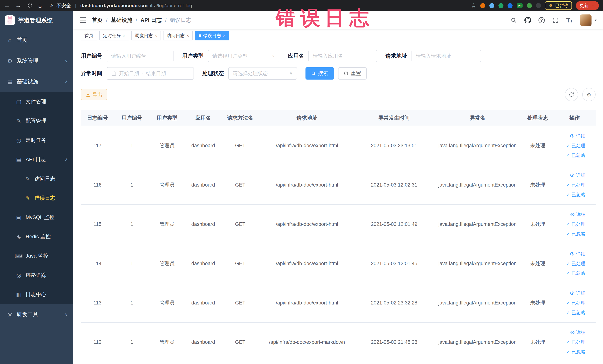 The image size is (603, 364). What do you see at coordinates (37, 82) in the screenshot?
I see `sidebar-item: ▤基础设施∧` at bounding box center [37, 82].